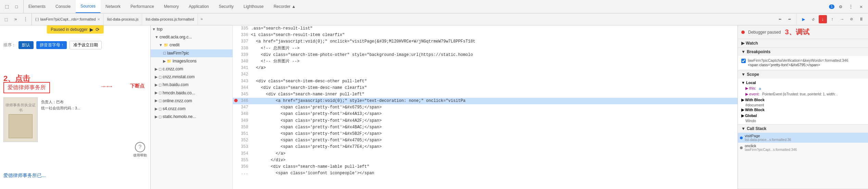 The width and height of the screenshot is (868, 189). I want to click on code-line-337: 337 <a href="javascript:void(0);" onclic…, so click(485, 42).